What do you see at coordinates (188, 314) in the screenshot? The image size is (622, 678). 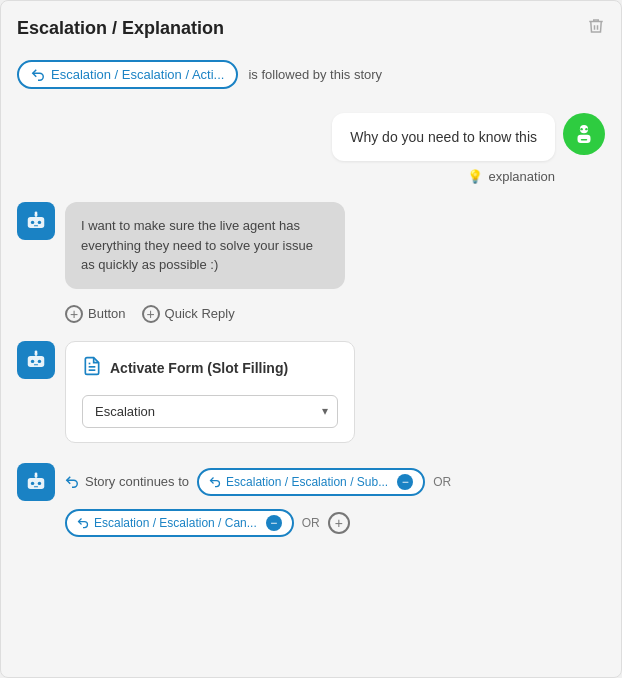 I see `add-quick-reply-action: + Quick Reply` at bounding box center [188, 314].